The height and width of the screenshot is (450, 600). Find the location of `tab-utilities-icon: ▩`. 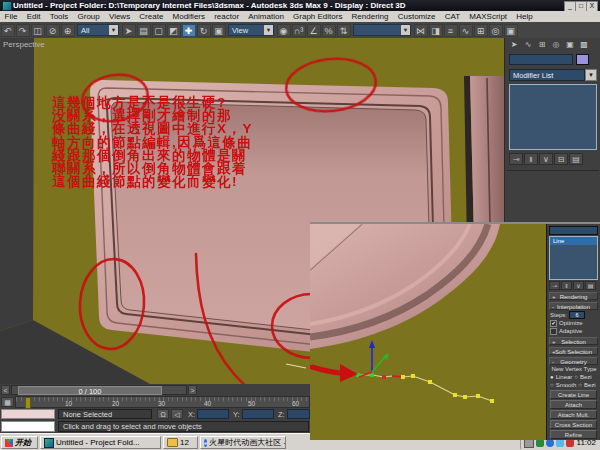

tab-utilities-icon: ▩ is located at coordinates (584, 45).